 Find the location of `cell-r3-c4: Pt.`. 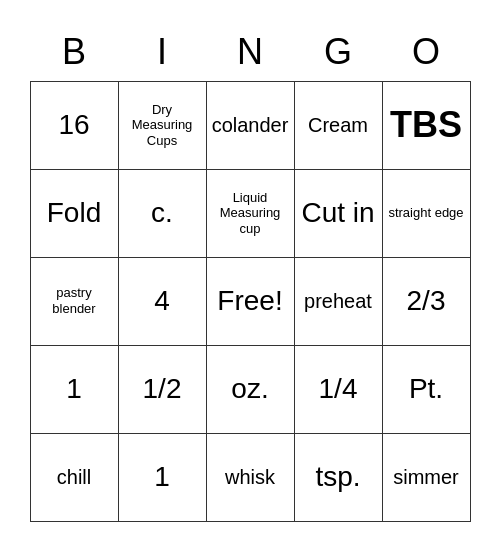

cell-r3-c4: Pt. is located at coordinates (426, 389).